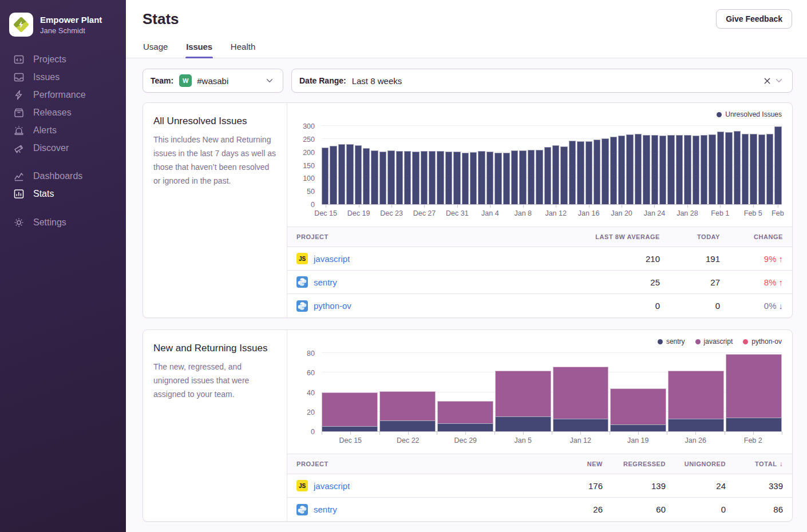 Image resolution: width=807 pixels, height=532 pixels. I want to click on sidebar-item-performance: Performance, so click(63, 95).